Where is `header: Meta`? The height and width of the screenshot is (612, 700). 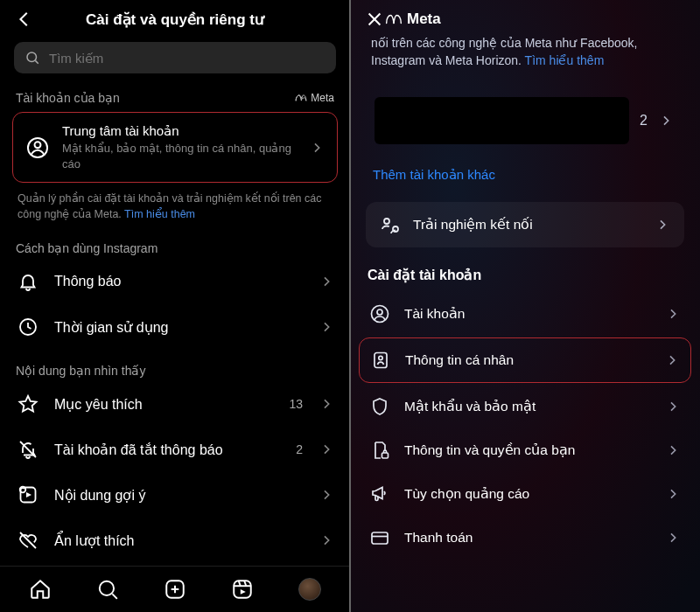
header: Meta is located at coordinates (525, 17).